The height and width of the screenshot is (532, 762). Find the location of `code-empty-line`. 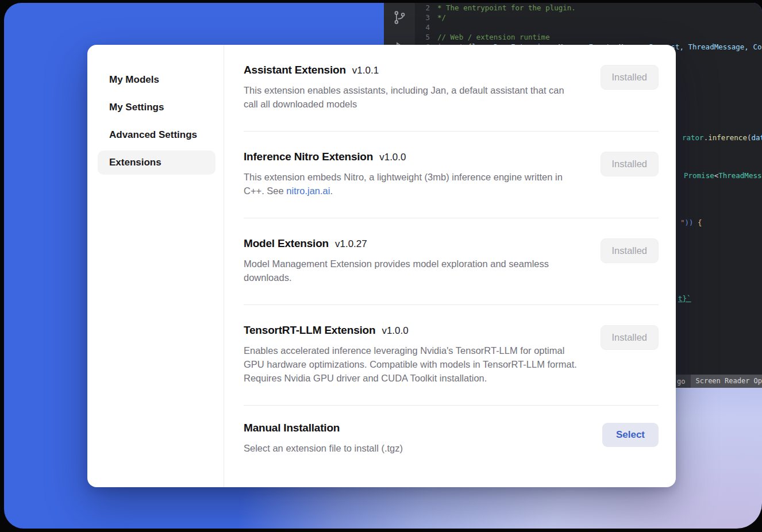

code-empty-line is located at coordinates (433, 28).